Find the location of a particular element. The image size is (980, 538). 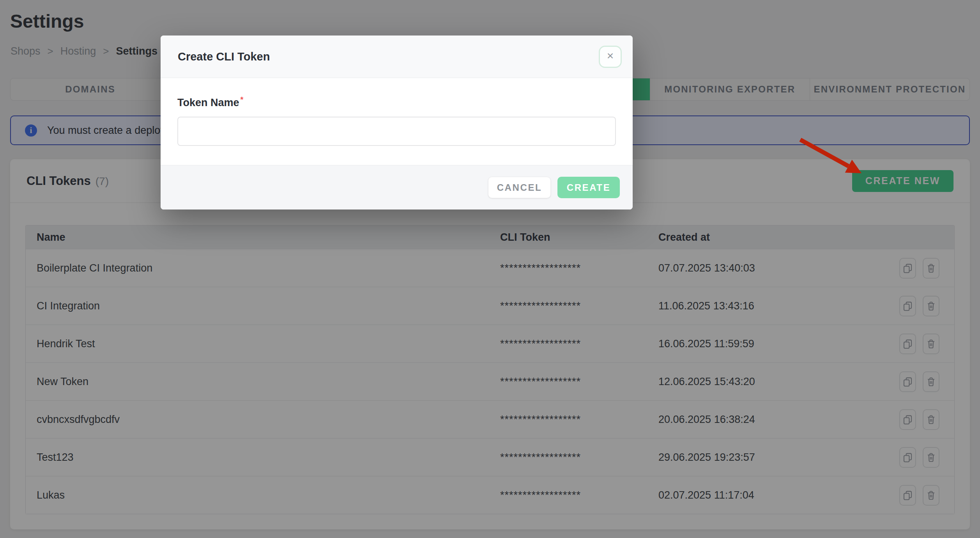

dialog-footer: CANCEL CREATE is located at coordinates (397, 187).